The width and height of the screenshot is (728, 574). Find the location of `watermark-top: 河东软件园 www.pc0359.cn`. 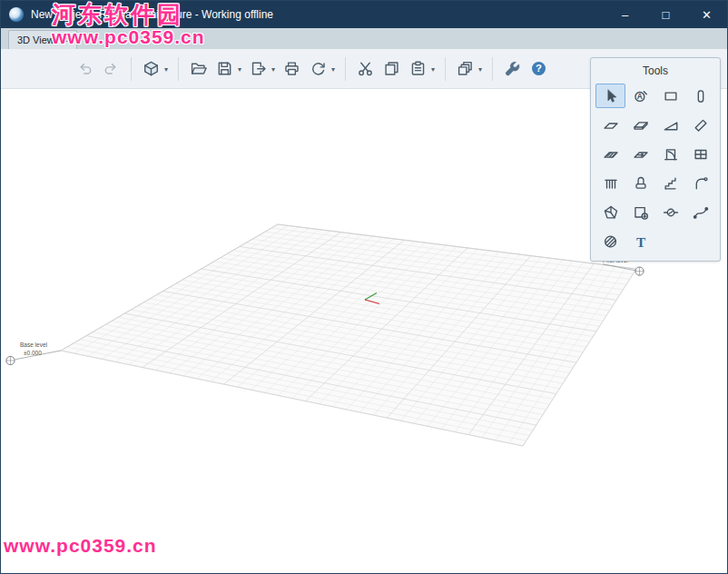

watermark-top: 河东软件园 www.pc0359.cn is located at coordinates (129, 25).